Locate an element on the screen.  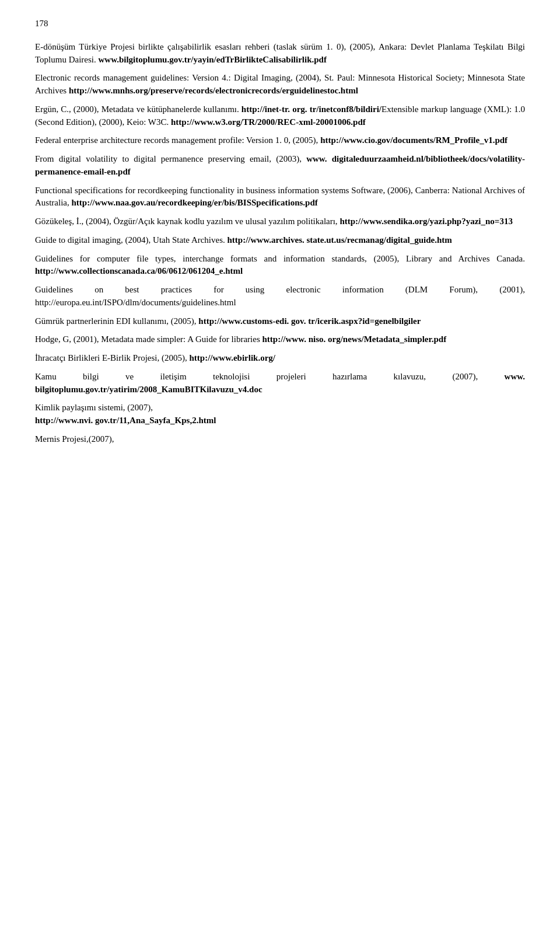
ref16-block: Mernis Projesi,(2007), is located at coordinates (280, 440).